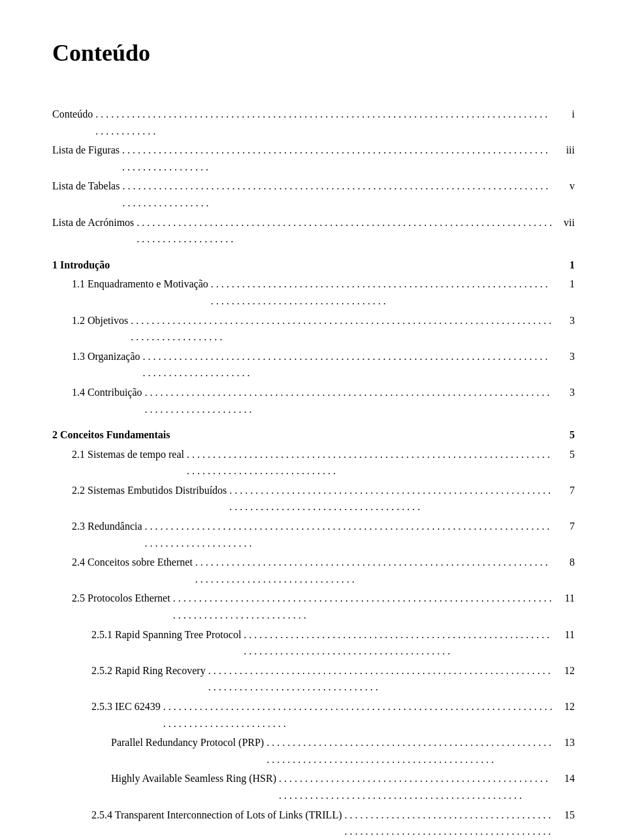 The width and height of the screenshot is (627, 840). I want to click on toc-page-number: 1, so click(565, 284).